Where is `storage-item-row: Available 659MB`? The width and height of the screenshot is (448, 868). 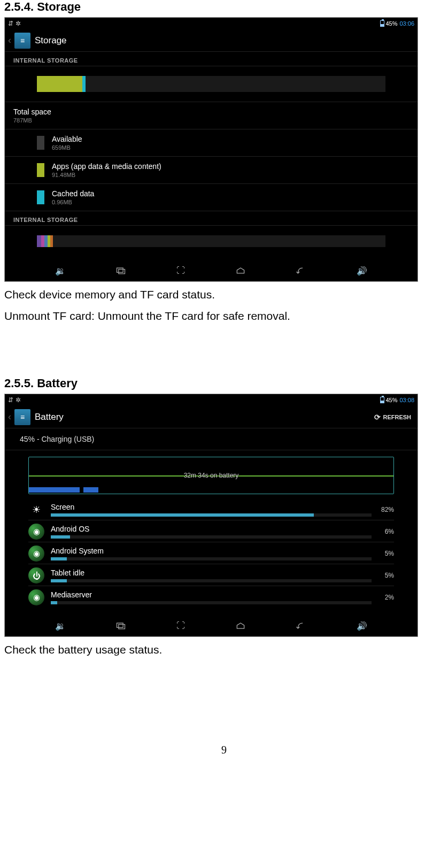 storage-item-row: Available 659MB is located at coordinates (211, 143).